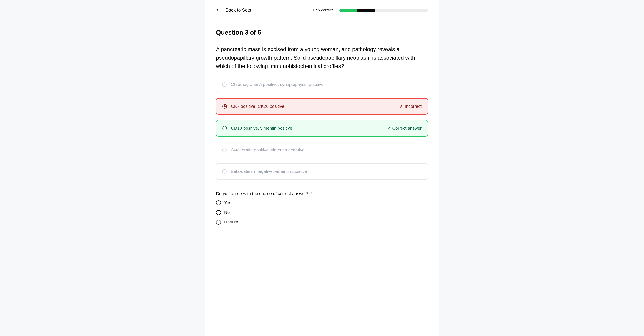  What do you see at coordinates (384, 10) in the screenshot?
I see `progress-bar` at bounding box center [384, 10].